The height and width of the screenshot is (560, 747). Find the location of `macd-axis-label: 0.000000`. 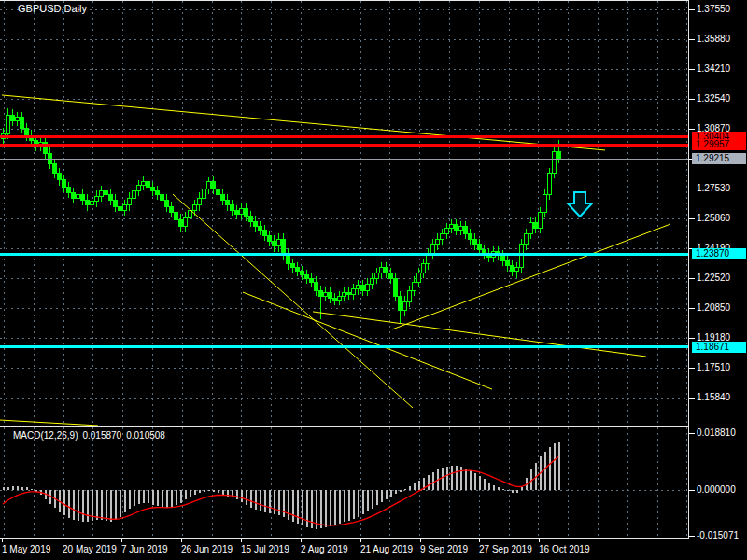

macd-axis-label: 0.000000 is located at coordinates (716, 490).